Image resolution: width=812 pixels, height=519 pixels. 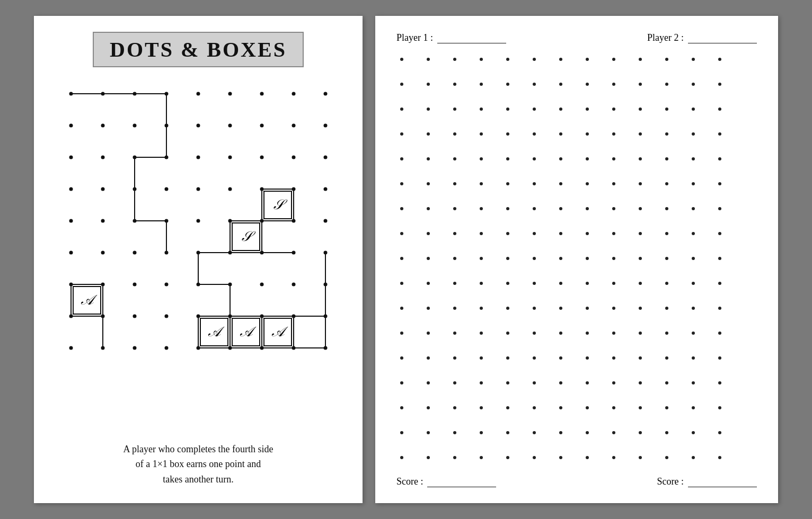 What do you see at coordinates (707, 481) in the screenshot?
I see `score2-field: Score :` at bounding box center [707, 481].